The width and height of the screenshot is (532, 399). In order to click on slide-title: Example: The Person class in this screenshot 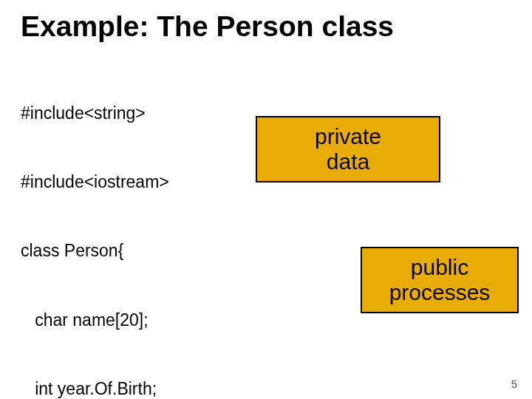, I will do `click(266, 27)`.